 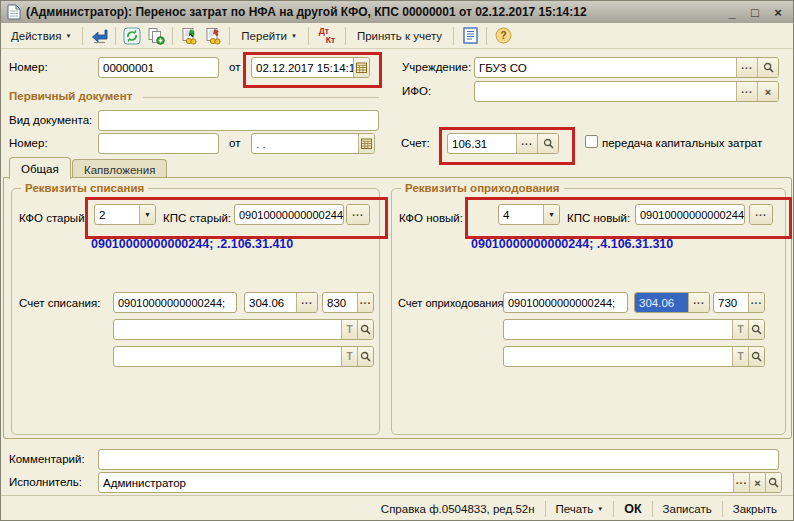 What do you see at coordinates (213, 36) in the screenshot?
I see `document-coins-red-icon` at bounding box center [213, 36].